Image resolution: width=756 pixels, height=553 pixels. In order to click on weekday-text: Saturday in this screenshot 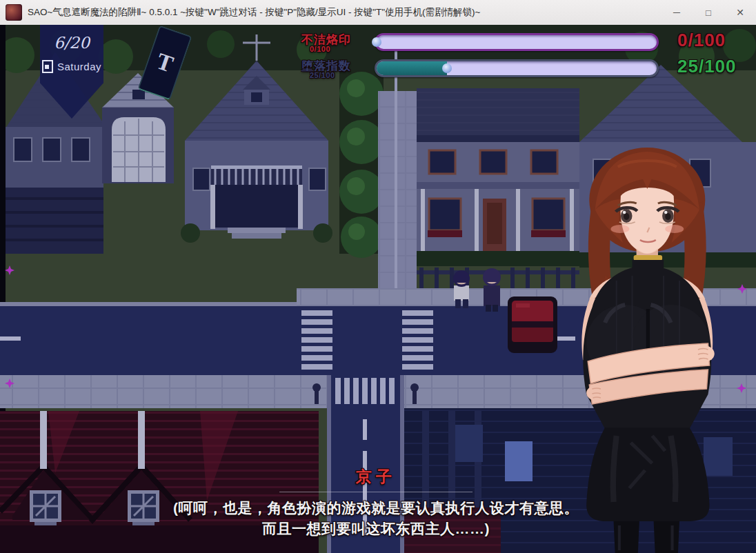, I will do `click(79, 66)`.